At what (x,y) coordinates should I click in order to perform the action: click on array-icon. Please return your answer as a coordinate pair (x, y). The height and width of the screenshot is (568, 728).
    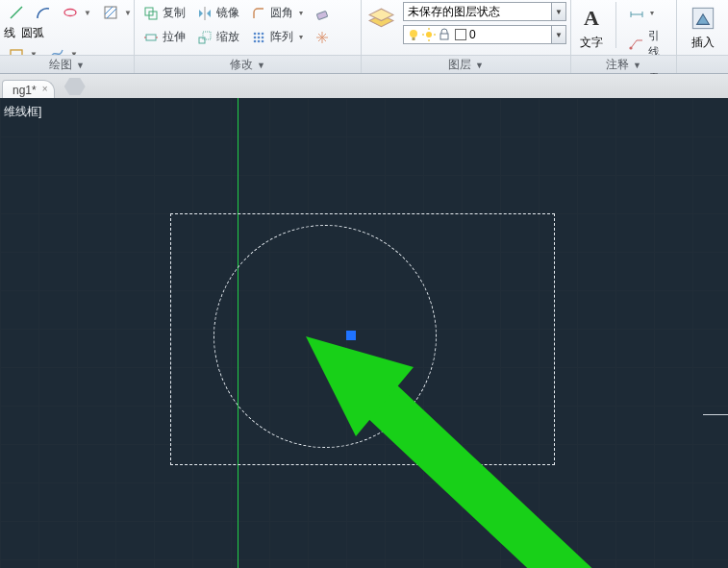
    Looking at the image, I should click on (259, 37).